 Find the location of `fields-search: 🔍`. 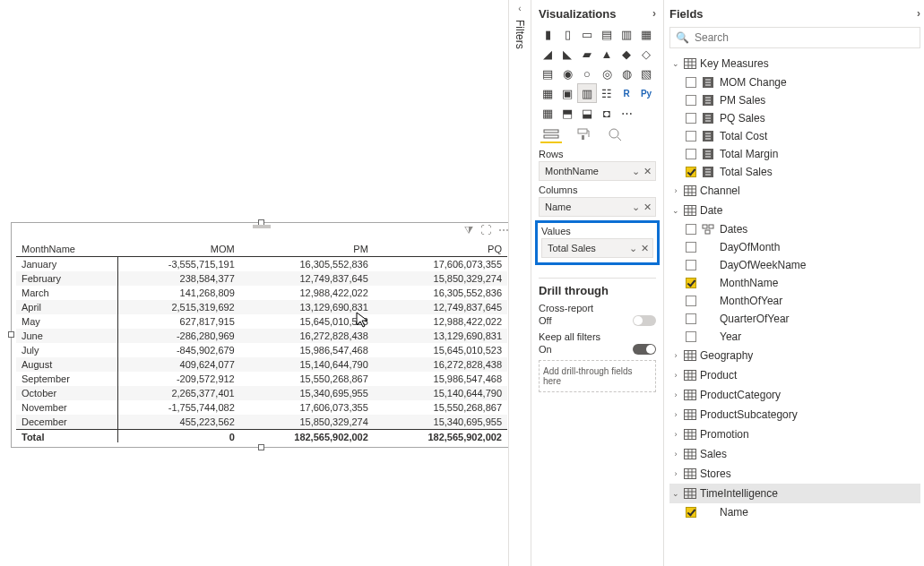

fields-search: 🔍 is located at coordinates (795, 38).